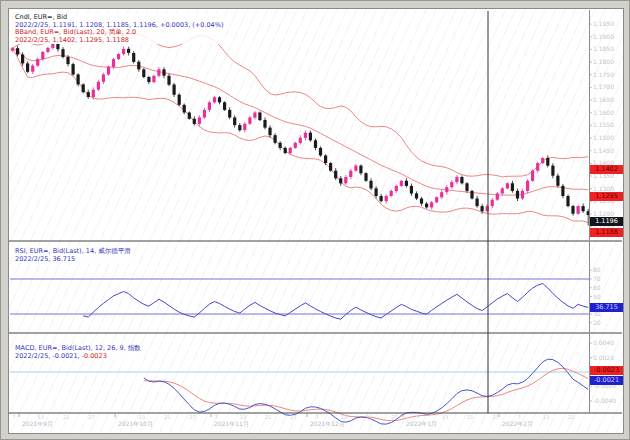 Image resolution: width=630 pixels, height=440 pixels. What do you see at coordinates (597, 322) in the screenshot?
I see `svg-text: 20` at bounding box center [597, 322].